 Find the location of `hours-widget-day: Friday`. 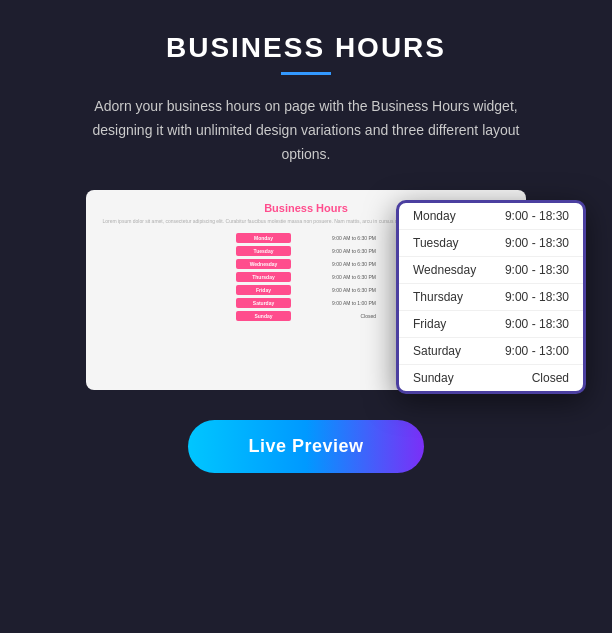

hours-widget-day: Friday is located at coordinates (430, 324).